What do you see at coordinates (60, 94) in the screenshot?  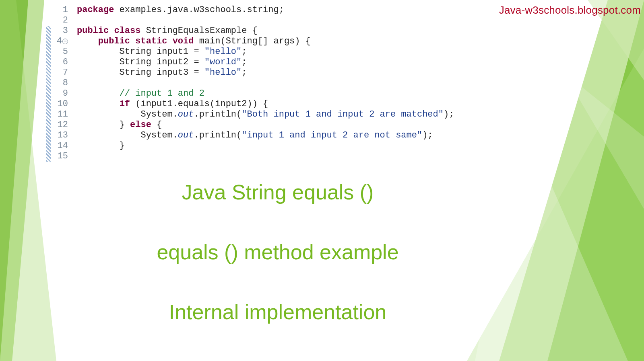 I see `line-number: 9` at bounding box center [60, 94].